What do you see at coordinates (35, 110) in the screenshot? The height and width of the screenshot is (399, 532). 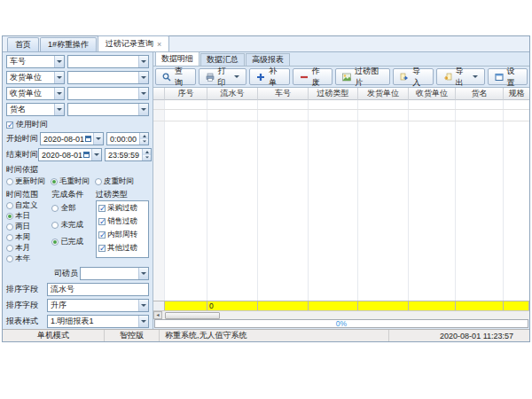 I see `goods-field-combo: 货名` at bounding box center [35, 110].